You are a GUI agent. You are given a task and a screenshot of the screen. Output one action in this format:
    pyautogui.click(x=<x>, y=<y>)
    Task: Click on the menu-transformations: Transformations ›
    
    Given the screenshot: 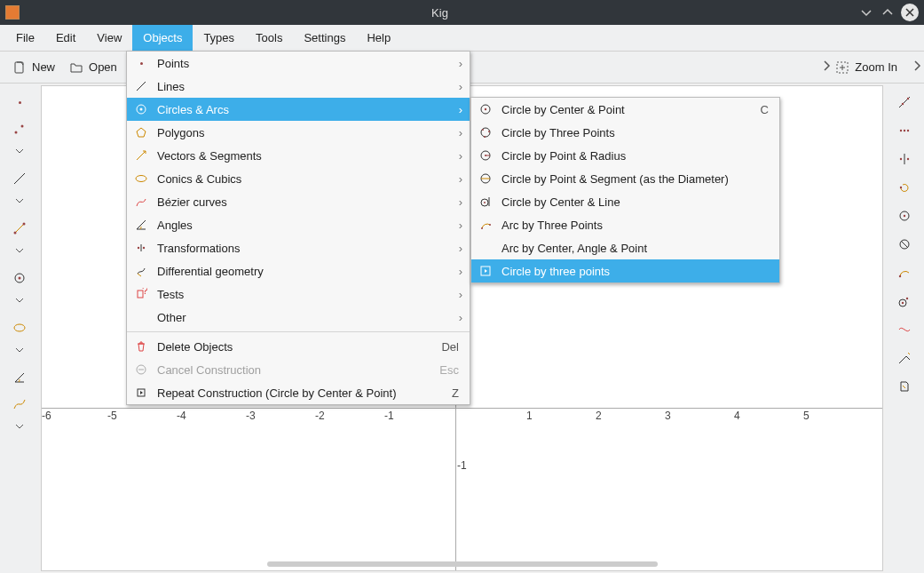 What is the action you would take?
    pyautogui.click(x=298, y=248)
    